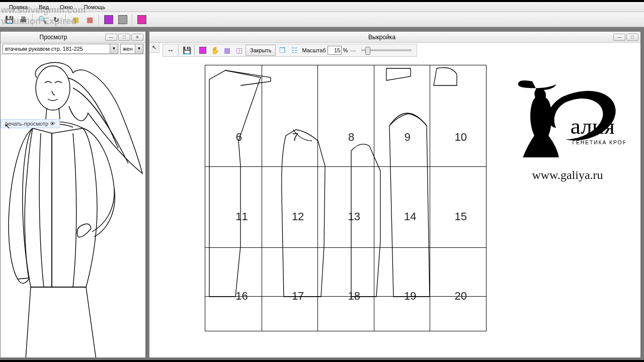 The image size is (644, 362). Describe the element at coordinates (261, 50) in the screenshot. I see `close-pattern-button: Закрыть` at that location.